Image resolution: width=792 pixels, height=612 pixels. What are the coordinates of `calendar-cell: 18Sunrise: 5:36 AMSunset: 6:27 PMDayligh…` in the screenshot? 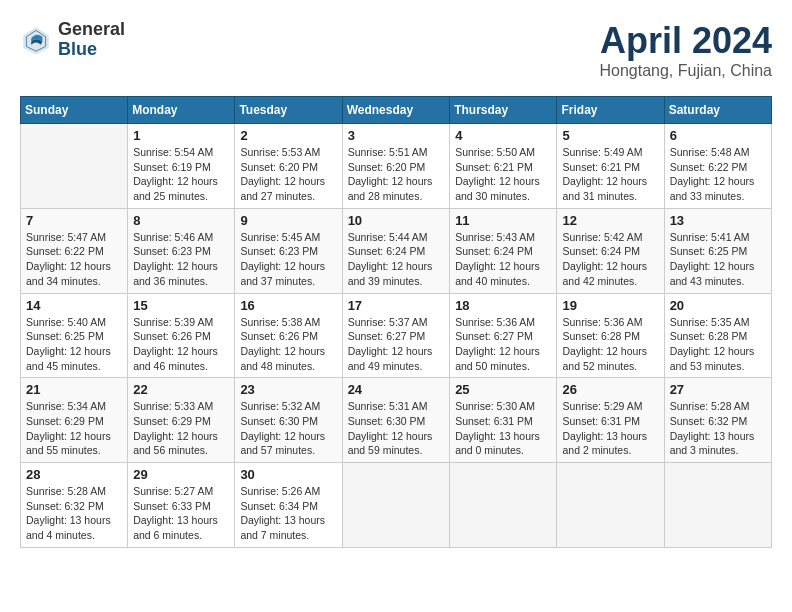 It's located at (504, 336).